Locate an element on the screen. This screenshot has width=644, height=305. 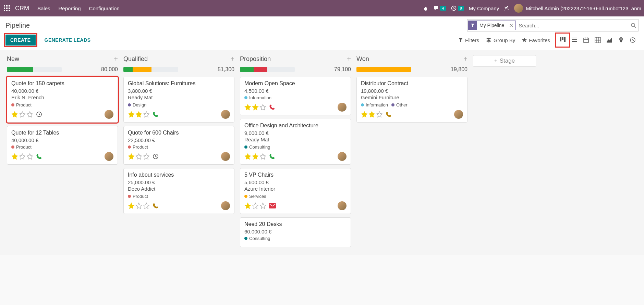
column-title: Qualified is located at coordinates (136, 59).